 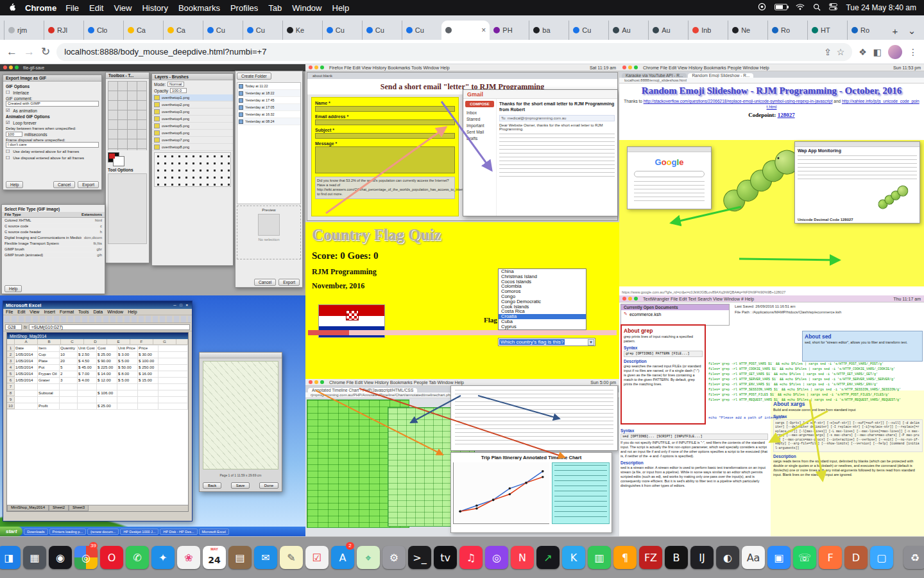 What do you see at coordinates (420, 557) in the screenshot?
I see `dock-terminal-icon: >_` at bounding box center [420, 557].